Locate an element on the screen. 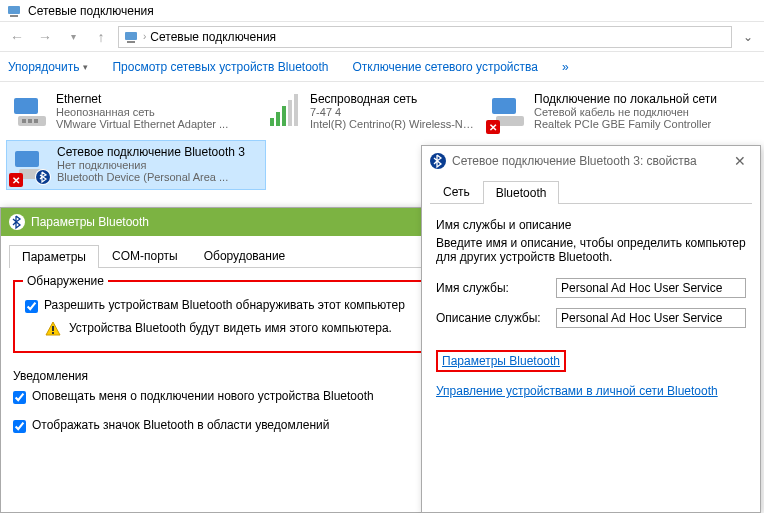  connection-status: Неопознанная сеть is located at coordinates (154, 112).